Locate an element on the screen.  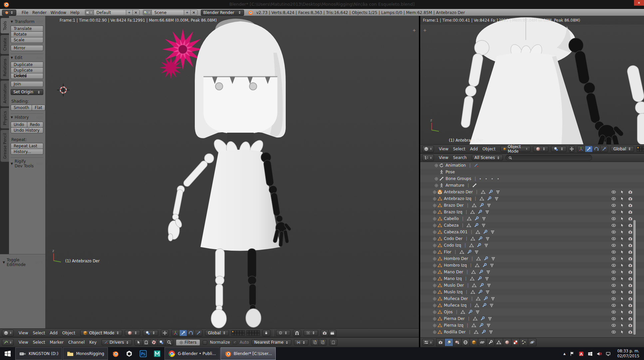
tool-shelf-tab-physics: Physics is located at coordinates (5, 118).